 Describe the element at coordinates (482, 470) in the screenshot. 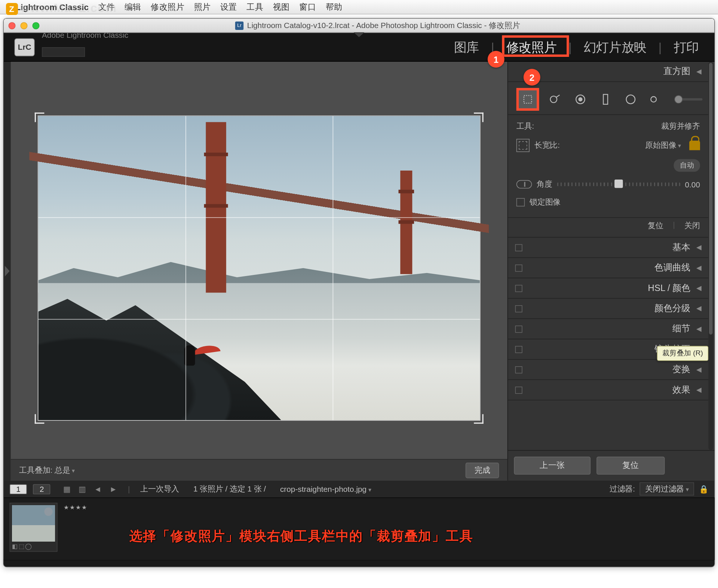

I see `done-button: 完成` at that location.